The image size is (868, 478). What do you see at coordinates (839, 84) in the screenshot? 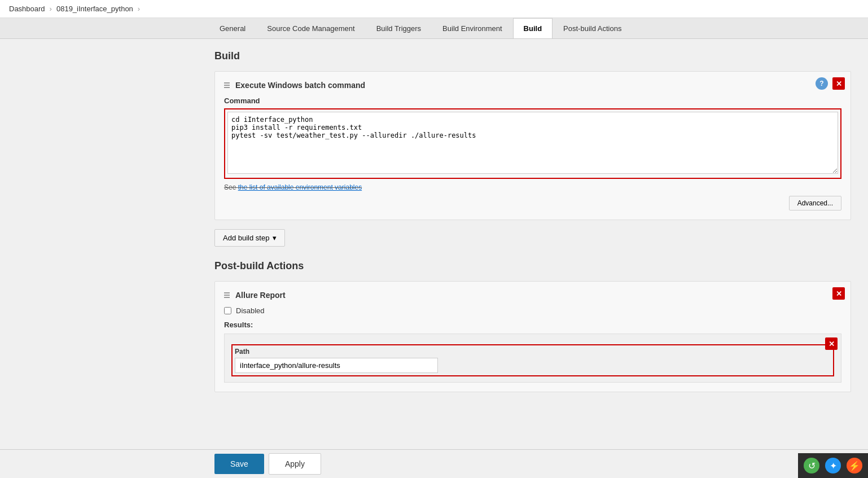
I see `close-build-card-button: ✕` at bounding box center [839, 84].